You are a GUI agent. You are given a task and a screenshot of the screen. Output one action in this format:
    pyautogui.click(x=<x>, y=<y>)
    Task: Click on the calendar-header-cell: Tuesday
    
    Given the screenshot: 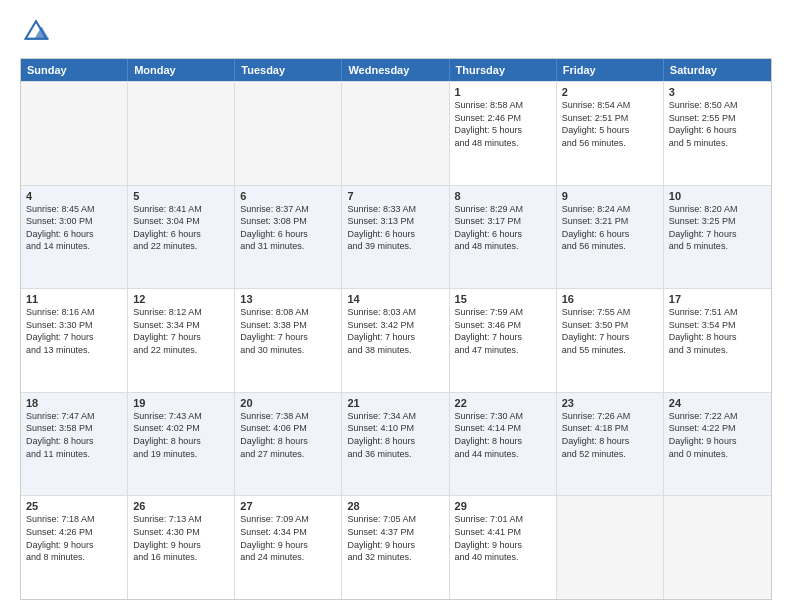 What is the action you would take?
    pyautogui.click(x=288, y=70)
    